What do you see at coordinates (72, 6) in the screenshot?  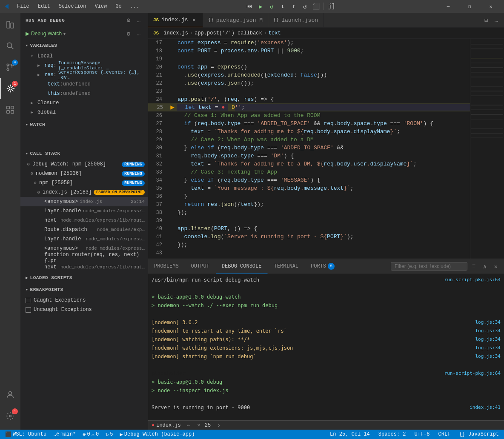 I see `menu-selection: Selection` at bounding box center [72, 6].